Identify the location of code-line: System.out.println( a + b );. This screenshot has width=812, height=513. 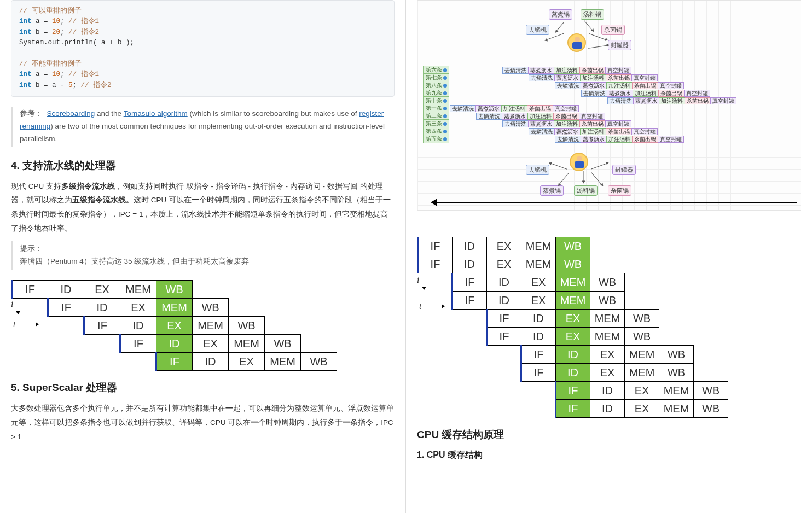
(77, 43).